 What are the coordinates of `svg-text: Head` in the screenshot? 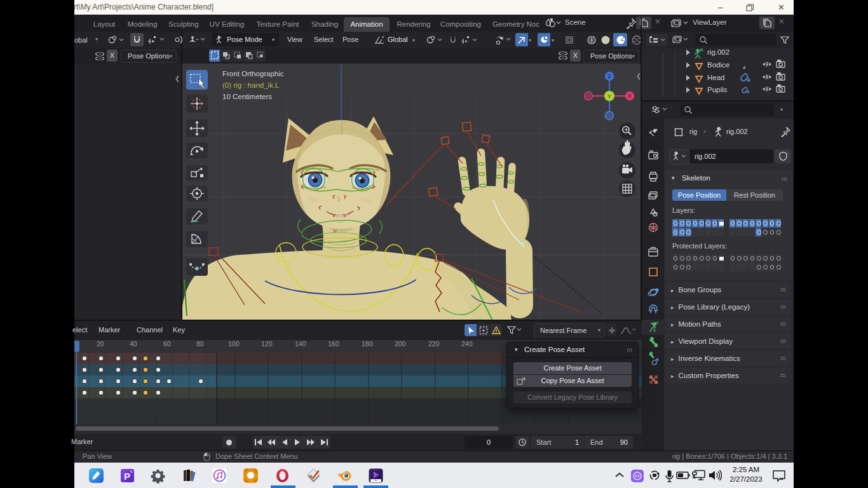 It's located at (716, 78).